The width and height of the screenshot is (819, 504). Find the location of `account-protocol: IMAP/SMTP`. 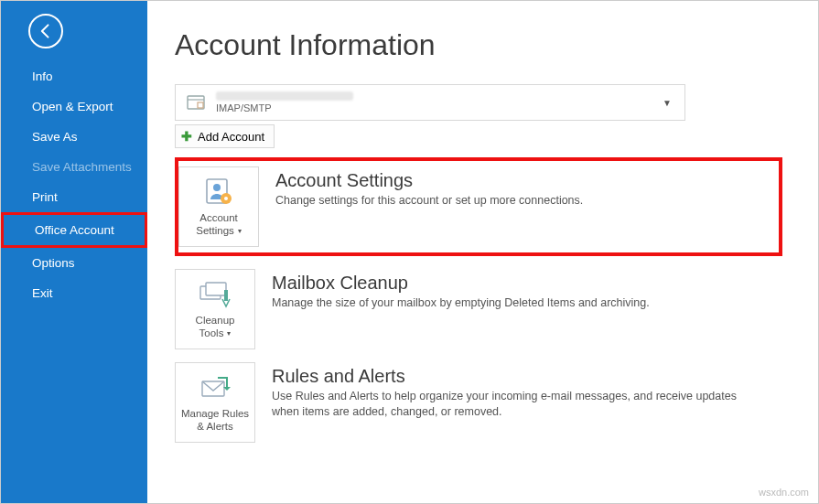

account-protocol: IMAP/SMTP is located at coordinates (285, 108).